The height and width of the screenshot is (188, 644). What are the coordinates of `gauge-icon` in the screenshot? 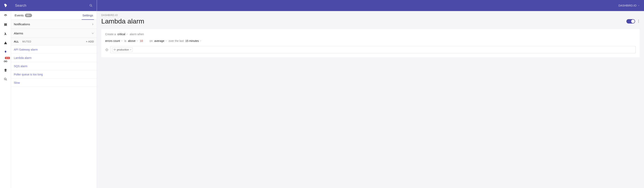 It's located at (6, 15).